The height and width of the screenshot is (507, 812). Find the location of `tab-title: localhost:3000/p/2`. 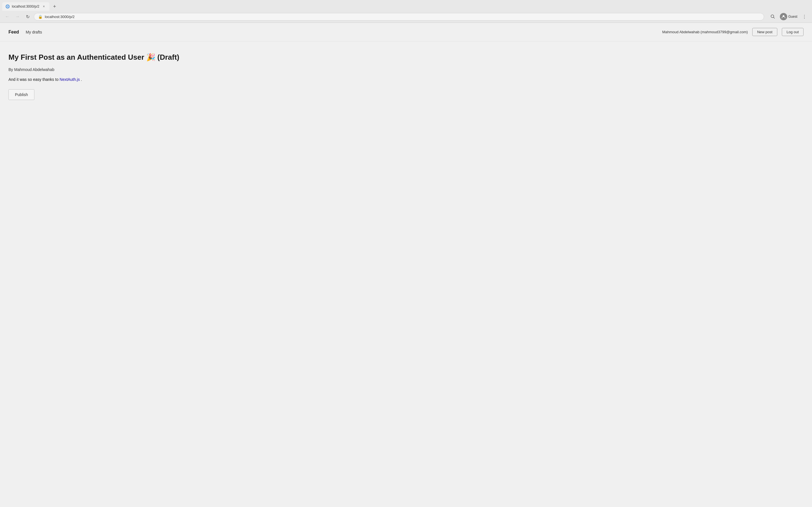

tab-title: localhost:3000/p/2 is located at coordinates (26, 6).